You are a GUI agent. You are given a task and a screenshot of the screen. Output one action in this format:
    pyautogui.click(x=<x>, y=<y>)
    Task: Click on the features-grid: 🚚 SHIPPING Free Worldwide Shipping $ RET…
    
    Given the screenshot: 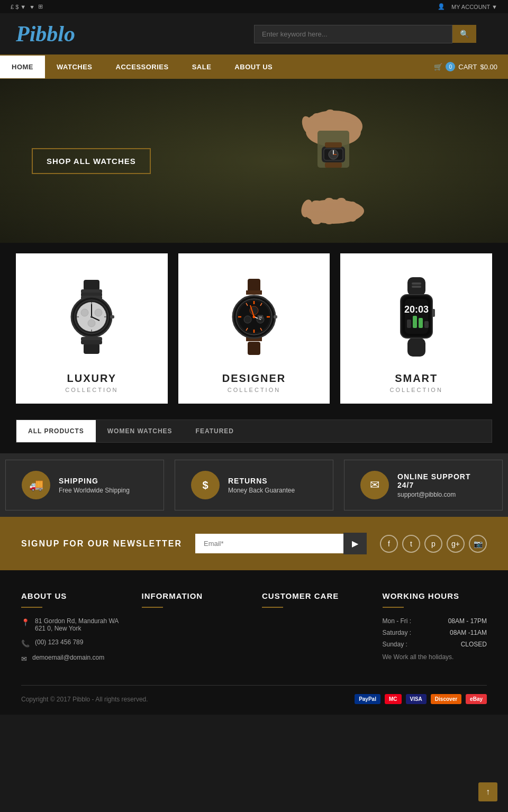 What is the action you would take?
    pyautogui.click(x=254, y=485)
    